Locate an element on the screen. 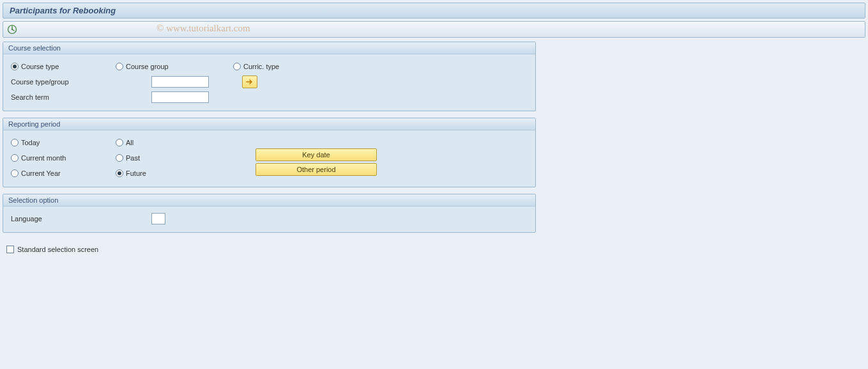  radio-label-course-group: Course group is located at coordinates (147, 67).